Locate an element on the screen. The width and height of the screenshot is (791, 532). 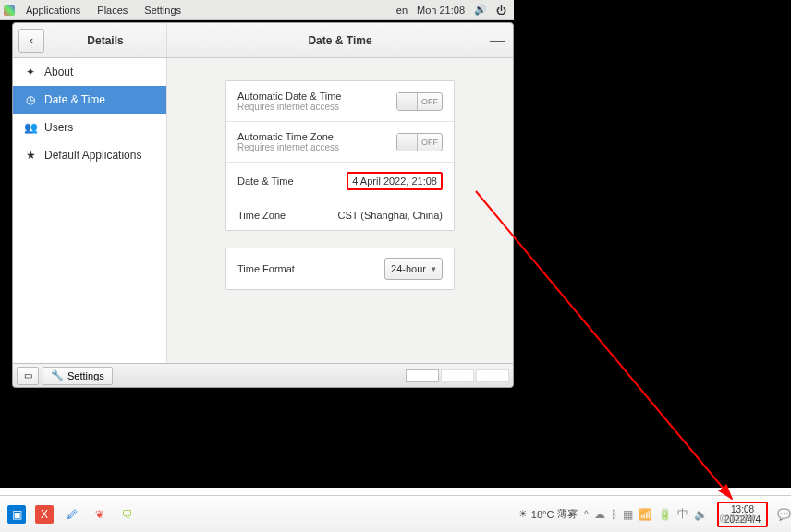
menu-applications: Applications is located at coordinates (54, 10).